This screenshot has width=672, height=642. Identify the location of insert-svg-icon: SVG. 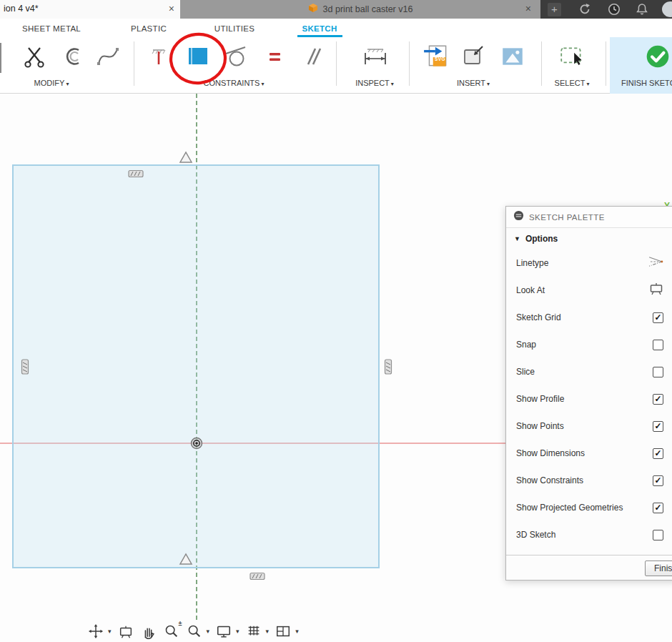
(437, 56).